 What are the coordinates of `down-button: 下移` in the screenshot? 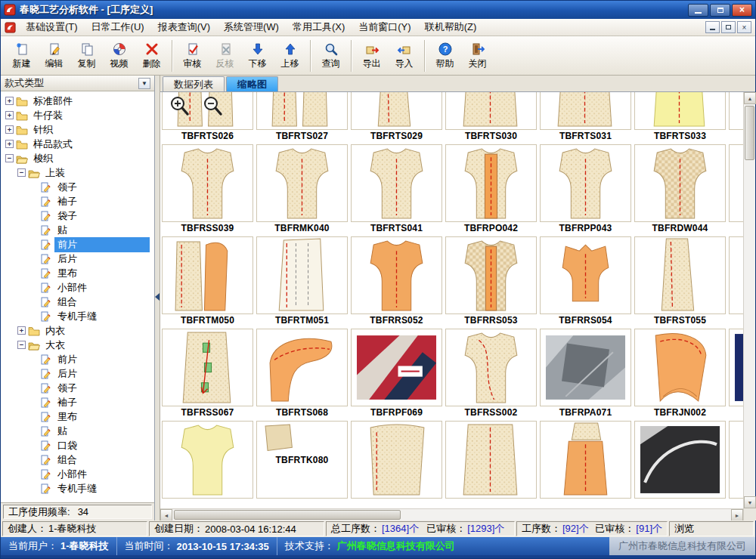 It's located at (257, 56).